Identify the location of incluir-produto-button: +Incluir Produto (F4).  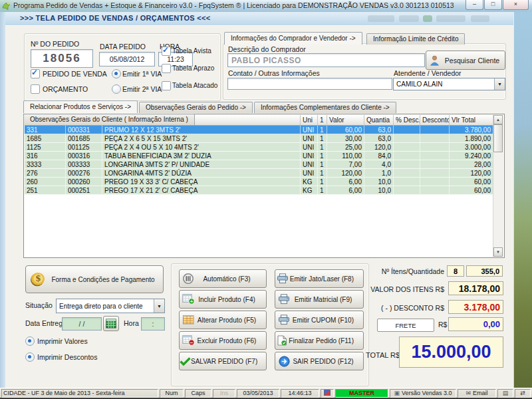
(223, 299).